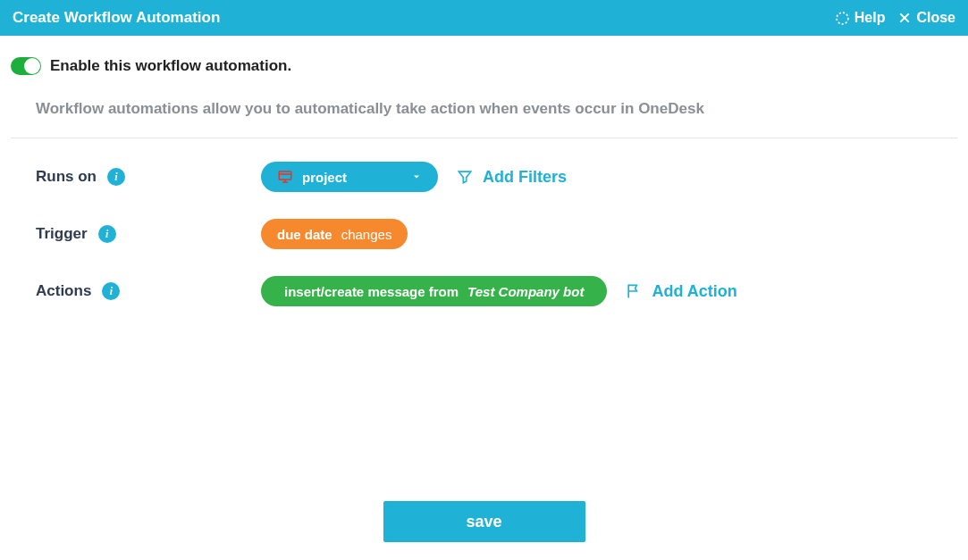 This screenshot has width=968, height=560. Describe the element at coordinates (62, 234) in the screenshot. I see `trigger-text: Trigger` at that location.